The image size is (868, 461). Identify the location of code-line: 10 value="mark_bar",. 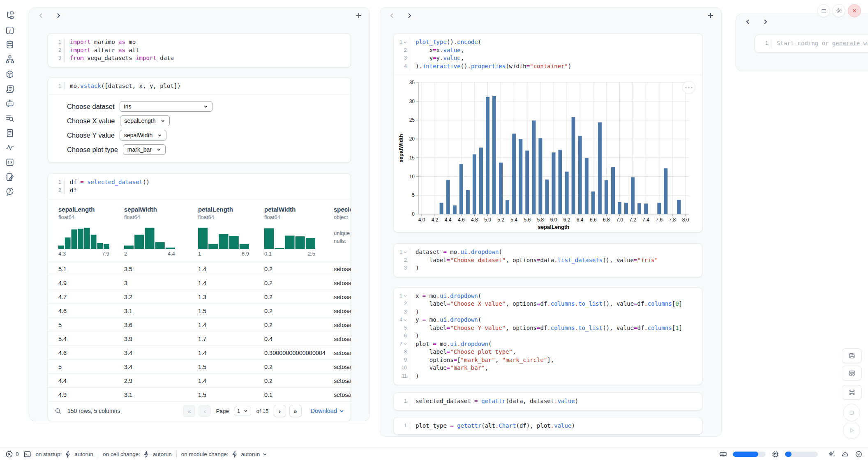
(548, 368).